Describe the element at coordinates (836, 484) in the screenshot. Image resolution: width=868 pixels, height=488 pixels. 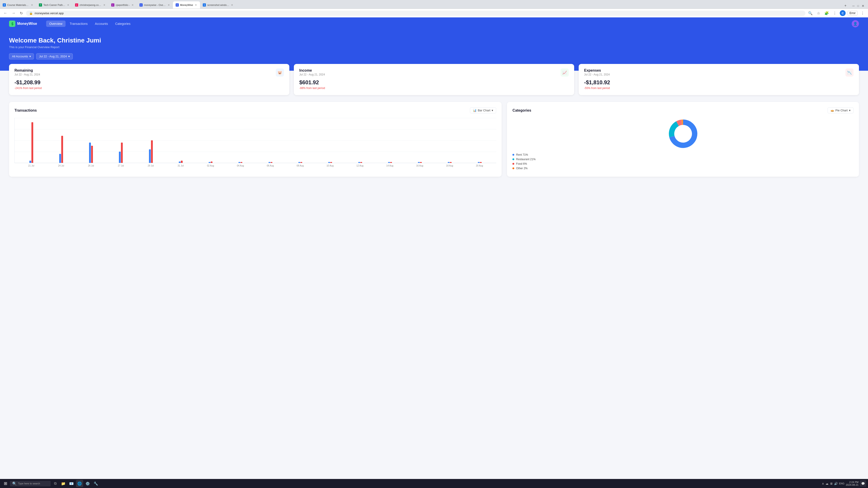
I see `systray-volume: 🔊` at that location.